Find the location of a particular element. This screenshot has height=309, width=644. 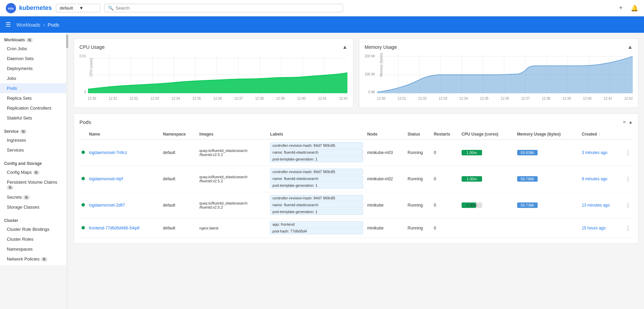

col-cpu: CPU Usage (cores) is located at coordinates (488, 135).